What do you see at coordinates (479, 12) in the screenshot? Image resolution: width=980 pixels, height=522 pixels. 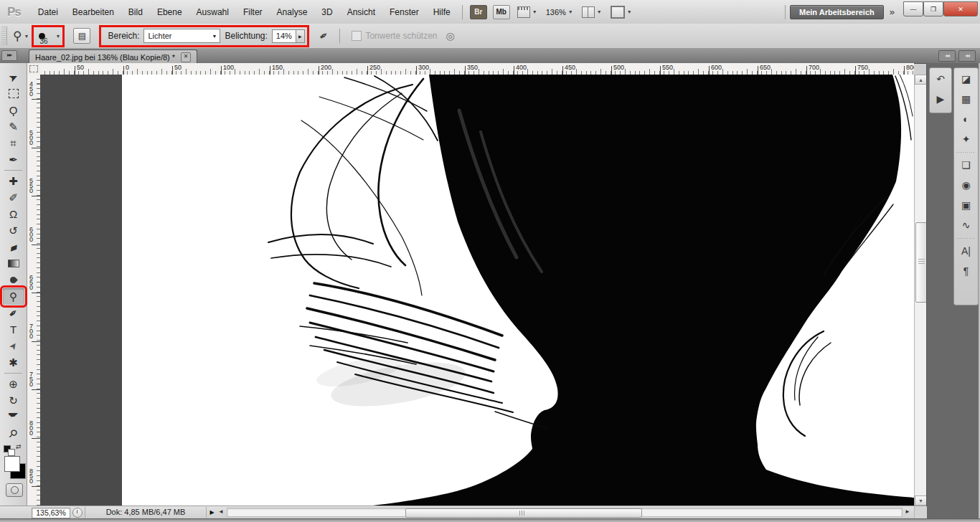 I see `bridge-button: Br` at bounding box center [479, 12].